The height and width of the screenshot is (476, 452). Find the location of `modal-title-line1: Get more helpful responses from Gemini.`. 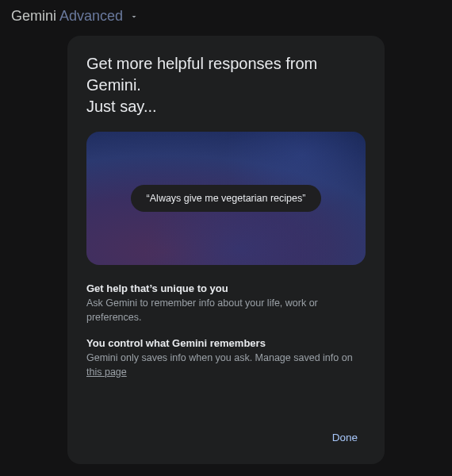

modal-title-line1: Get more helpful responses from Gemini. is located at coordinates (201, 75).